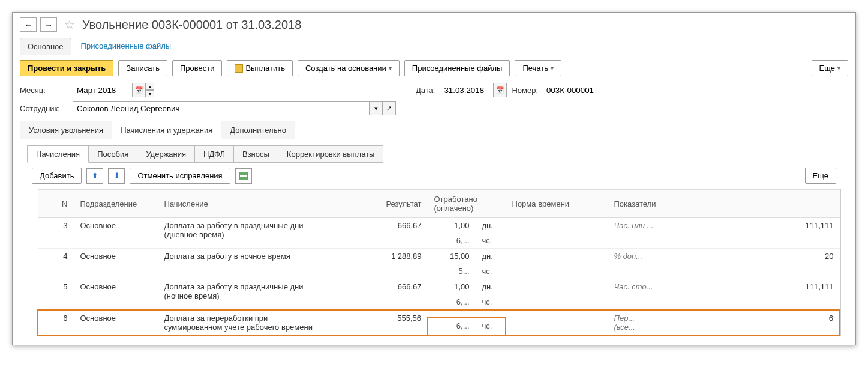 This screenshot has height=391, width=868. I want to click on tab-accruals: Начисления и удержания, so click(167, 130).